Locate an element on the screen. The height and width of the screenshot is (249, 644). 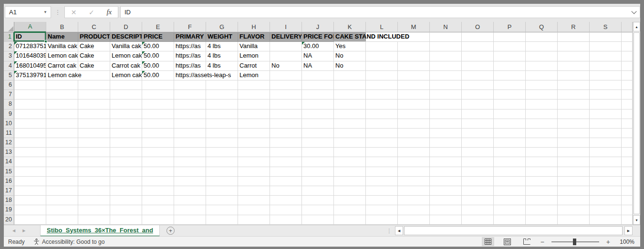
cell-I8 is located at coordinates (286, 104).